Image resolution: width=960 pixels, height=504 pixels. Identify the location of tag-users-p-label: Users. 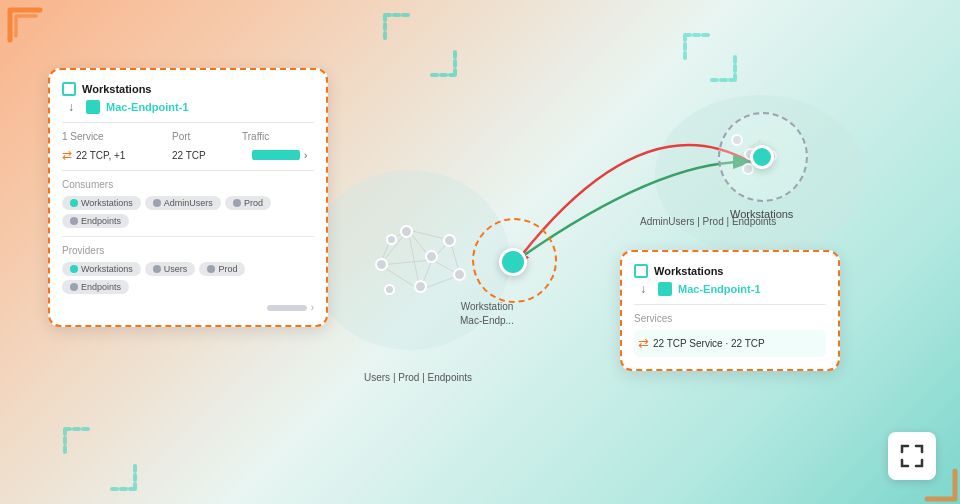
(176, 269).